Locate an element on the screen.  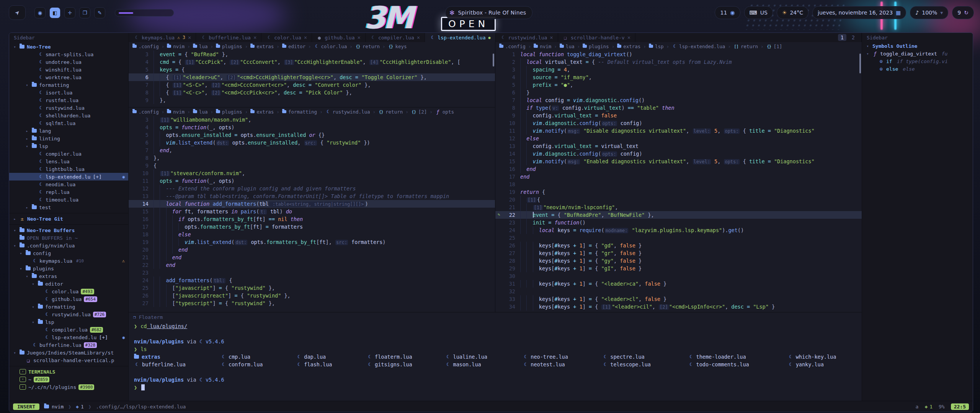
tree-item: ›~#2859 is located at coordinates (69, 379).